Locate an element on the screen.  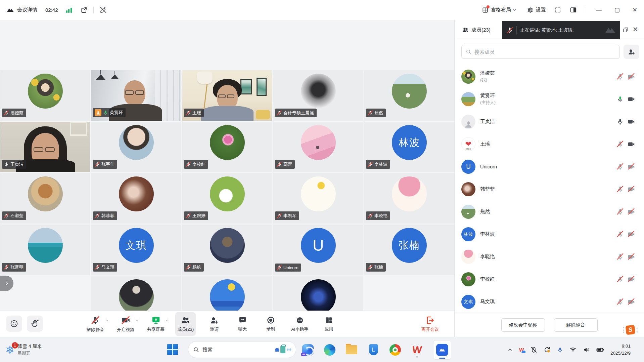
member-row: 黄贤环(主持人) is located at coordinates (548, 99).